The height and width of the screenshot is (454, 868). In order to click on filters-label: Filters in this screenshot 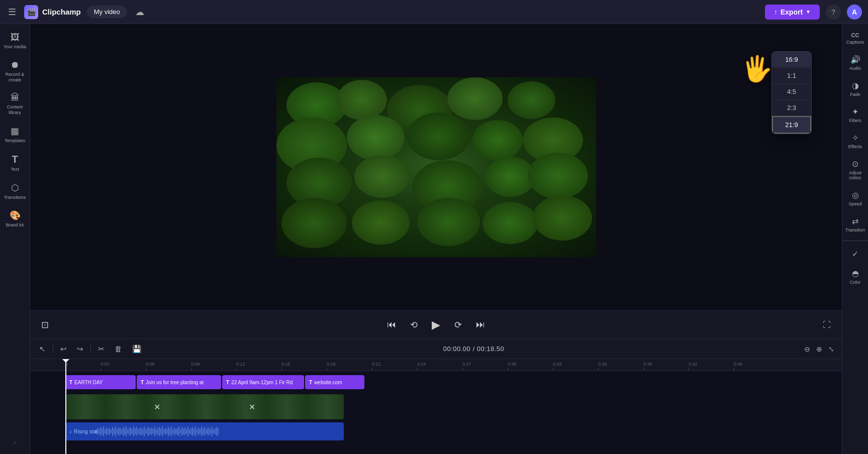, I will do `click(855, 121)`.